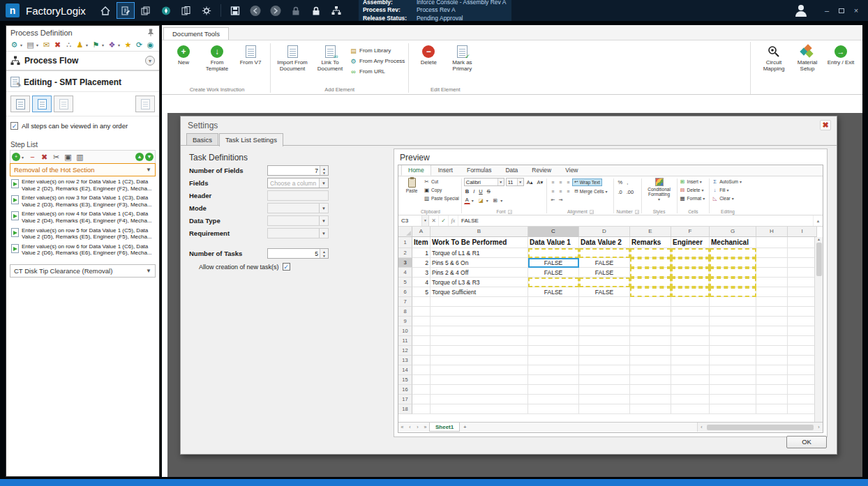 The image size is (868, 486). What do you see at coordinates (421, 331) in the screenshot?
I see `cell-A10` at bounding box center [421, 331].